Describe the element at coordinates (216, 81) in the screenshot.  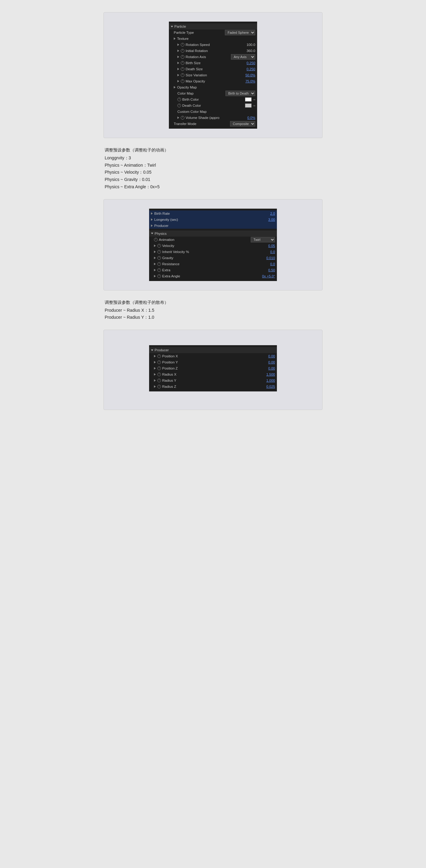
I see `max-opacity-label: Max Opacity` at that location.